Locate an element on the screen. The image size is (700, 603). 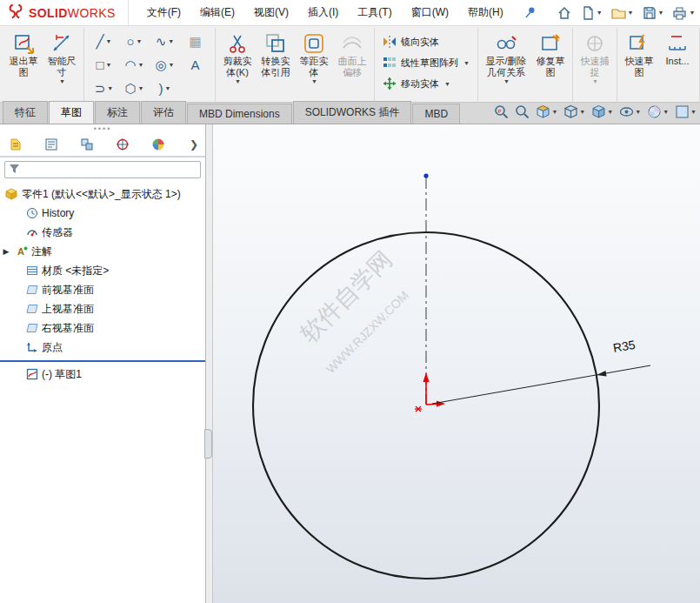
tab-annotation: 标注 is located at coordinates (117, 112).